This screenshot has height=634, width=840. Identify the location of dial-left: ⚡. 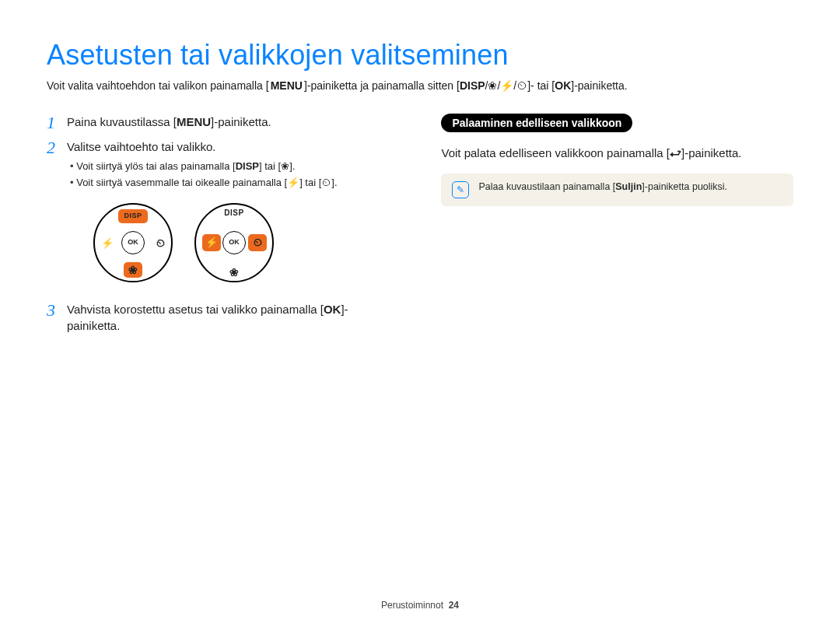
(107, 243).